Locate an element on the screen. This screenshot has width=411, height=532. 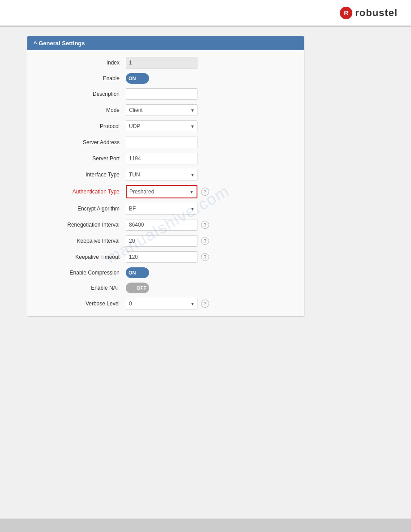
logo-area: R robustel is located at coordinates (369, 13).